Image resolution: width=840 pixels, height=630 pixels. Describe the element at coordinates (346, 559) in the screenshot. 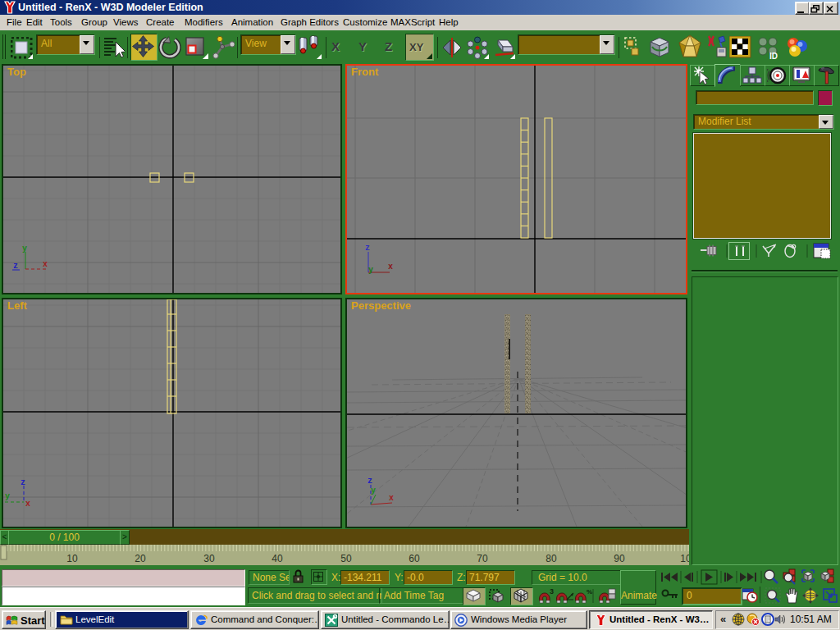

I see `svg-text: 50` at that location.